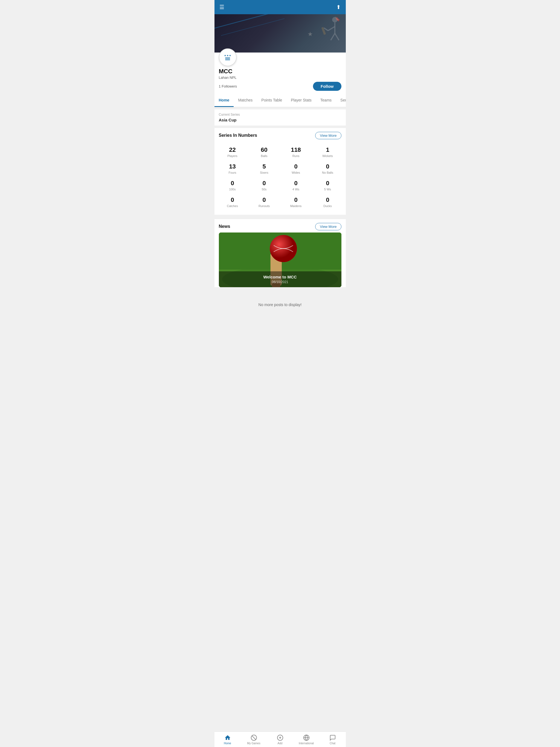 This screenshot has width=560, height=747. I want to click on stat-balls-label: Balls, so click(264, 156).